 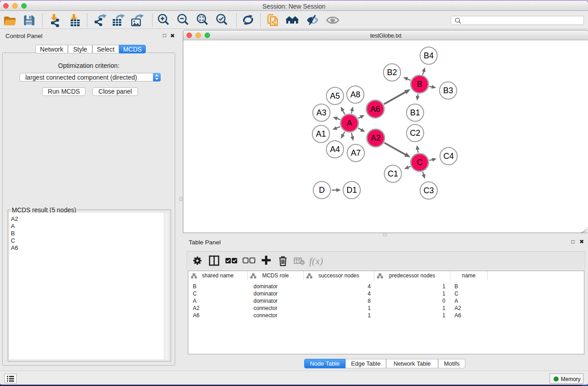 What do you see at coordinates (321, 113) in the screenshot?
I see `svg-text: A3` at bounding box center [321, 113].